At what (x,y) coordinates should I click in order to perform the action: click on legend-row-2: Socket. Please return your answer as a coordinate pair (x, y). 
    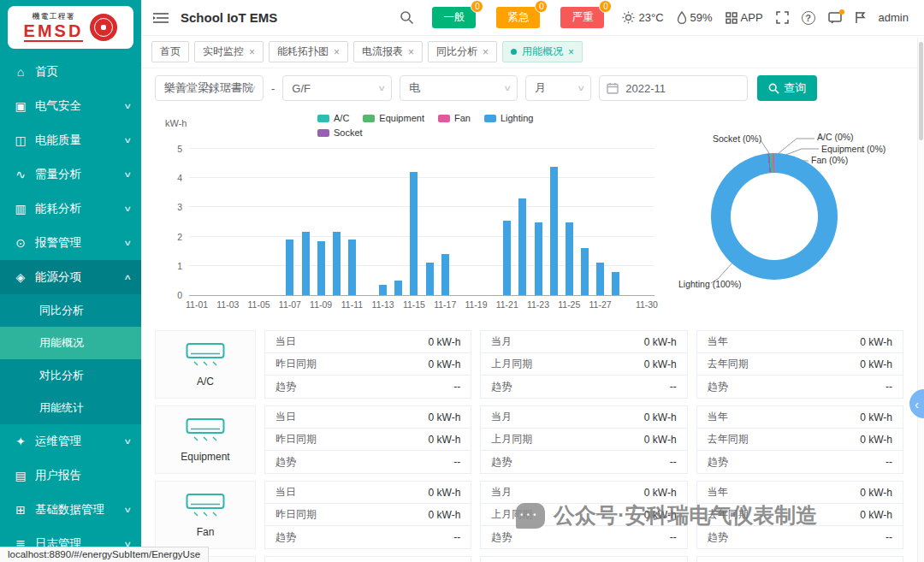
    Looking at the image, I should click on (425, 133).